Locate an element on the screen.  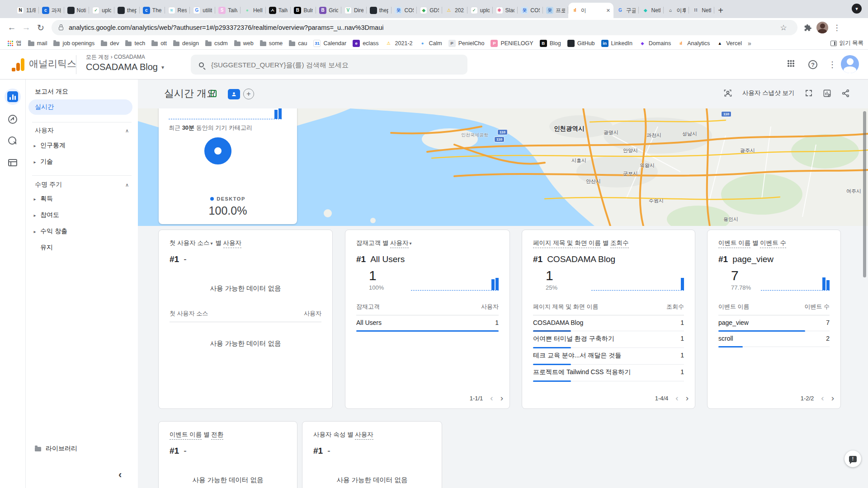
header-menu-icon: ⋮ is located at coordinates (832, 65).